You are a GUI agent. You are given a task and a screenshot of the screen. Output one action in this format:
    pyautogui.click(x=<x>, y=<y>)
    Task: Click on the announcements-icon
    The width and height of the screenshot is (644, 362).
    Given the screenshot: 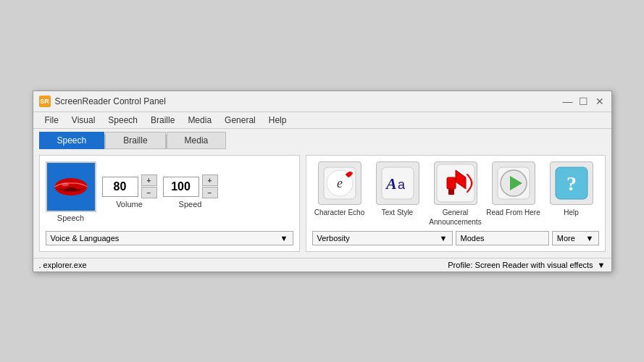 What is the action you would take?
    pyautogui.click(x=456, y=183)
    